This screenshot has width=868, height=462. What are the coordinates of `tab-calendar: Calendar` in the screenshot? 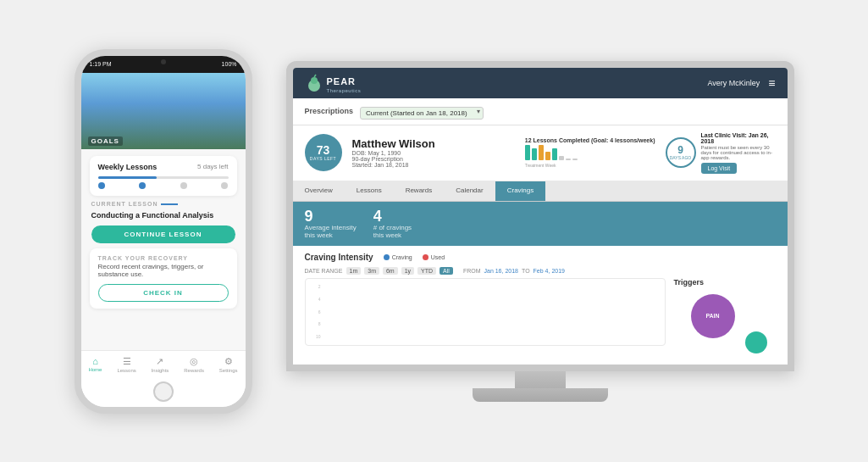 It's located at (469, 192).